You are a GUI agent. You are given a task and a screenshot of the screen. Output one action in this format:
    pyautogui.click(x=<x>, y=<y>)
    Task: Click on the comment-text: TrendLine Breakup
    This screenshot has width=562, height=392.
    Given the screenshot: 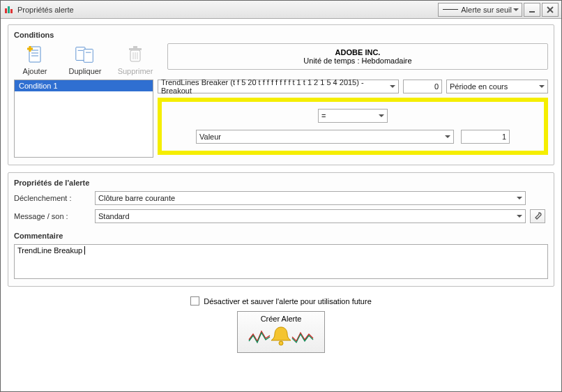 What is the action you would take?
    pyautogui.click(x=50, y=250)
    